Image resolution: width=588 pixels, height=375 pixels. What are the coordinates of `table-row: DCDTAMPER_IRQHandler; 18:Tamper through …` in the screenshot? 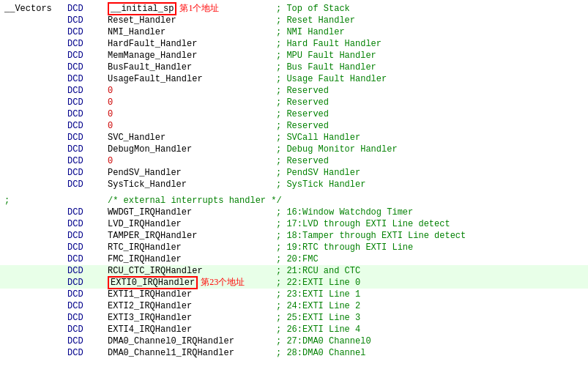 It's located at (294, 236).